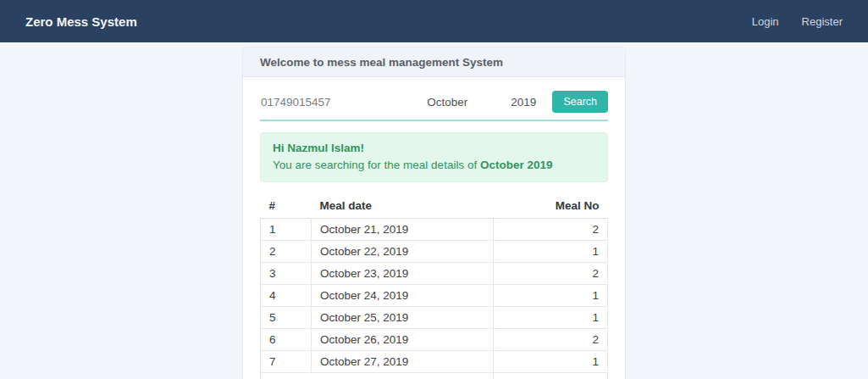 The image size is (868, 379). What do you see at coordinates (403, 251) in the screenshot?
I see `cell-date: October 22, 2019` at bounding box center [403, 251].